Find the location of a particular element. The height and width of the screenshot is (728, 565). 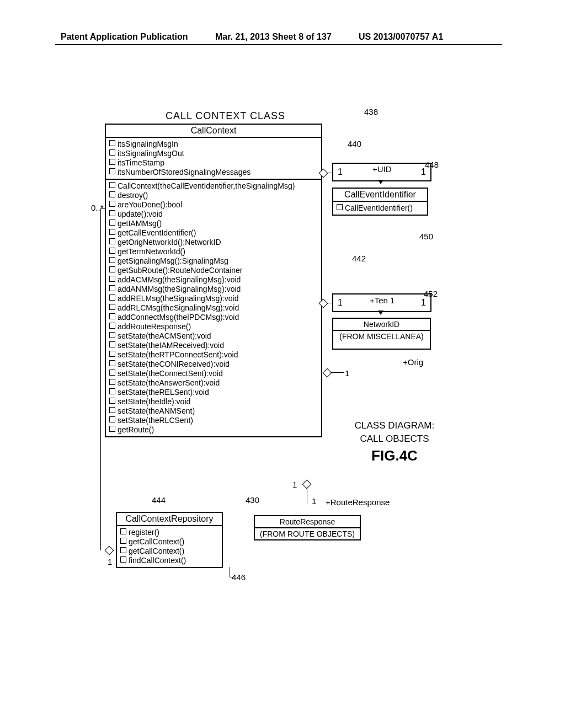

ref-440: 440 is located at coordinates (354, 143).